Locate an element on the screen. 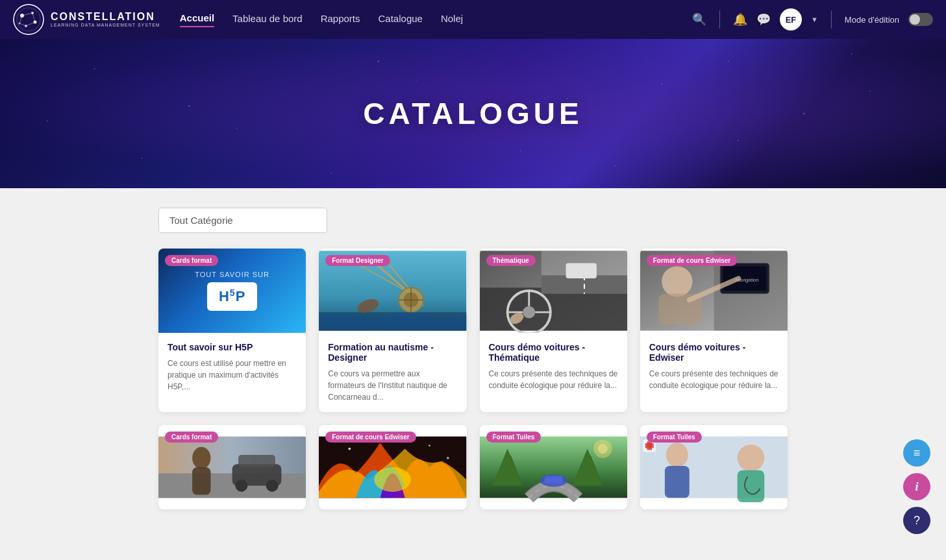 The height and width of the screenshot is (560, 946). card-desc-car1: Ce cours présente des techniques de cond… is located at coordinates (553, 380).